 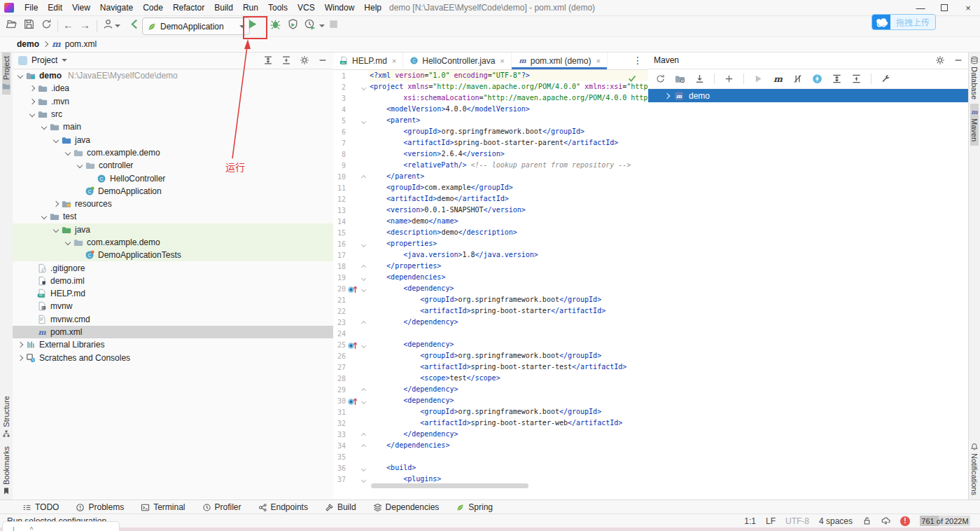 I want to click on tree-item-demo-iml: demo.iml, so click(x=173, y=281).